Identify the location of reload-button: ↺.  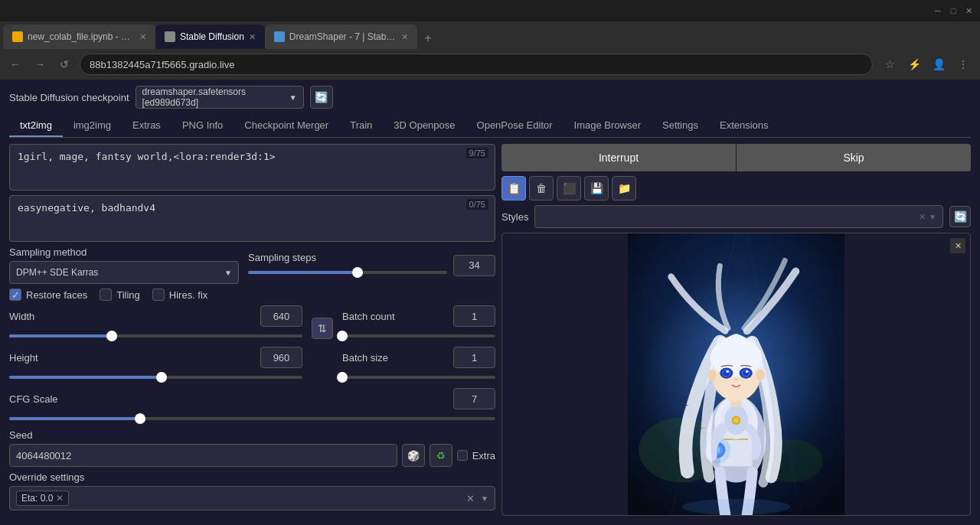
(64, 64).